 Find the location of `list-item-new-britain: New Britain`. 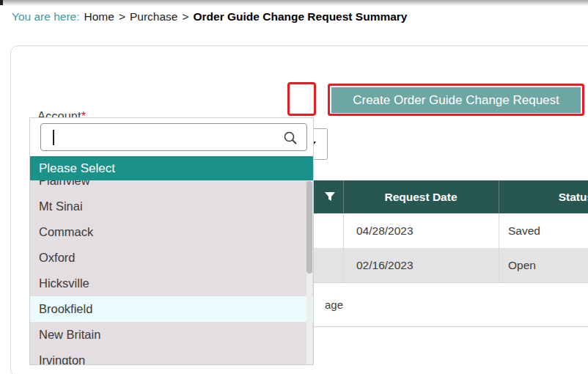

list-item-new-britain: New Britain is located at coordinates (172, 334).